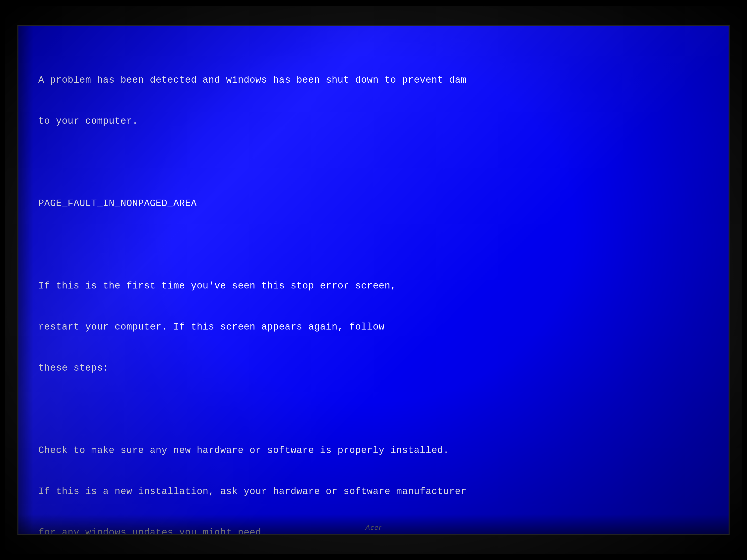 The image size is (747, 560). What do you see at coordinates (374, 528) in the screenshot?
I see `brand-logo: Acer` at bounding box center [374, 528].